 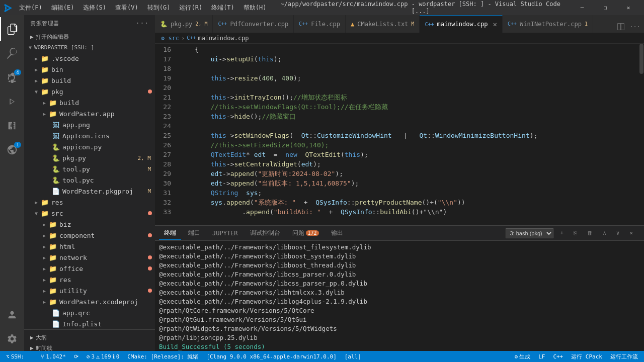 I want to click on sidebar-root: ▼ WORDPASTER [SSH: ], so click(x=90, y=47).